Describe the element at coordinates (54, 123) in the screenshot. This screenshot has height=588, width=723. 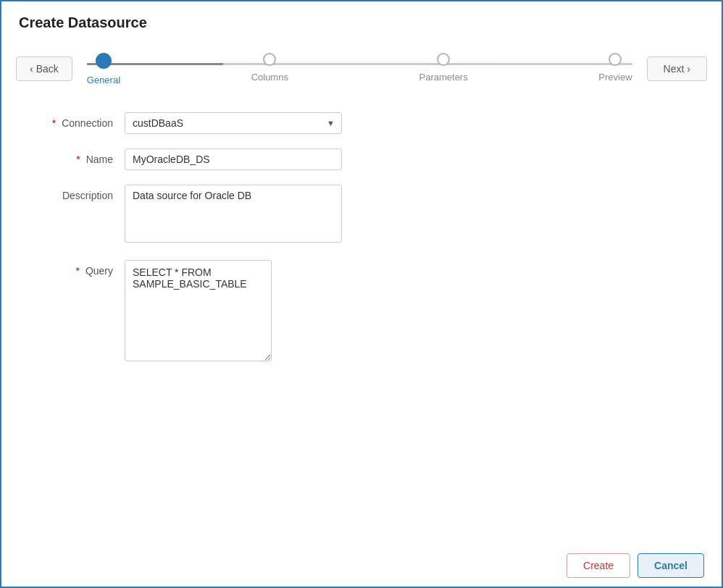
I see `connection-required-star: *` at that location.